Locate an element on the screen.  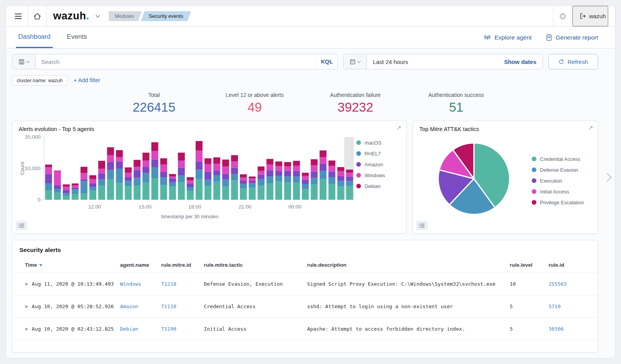
next-panels-button is located at coordinates (607, 178).